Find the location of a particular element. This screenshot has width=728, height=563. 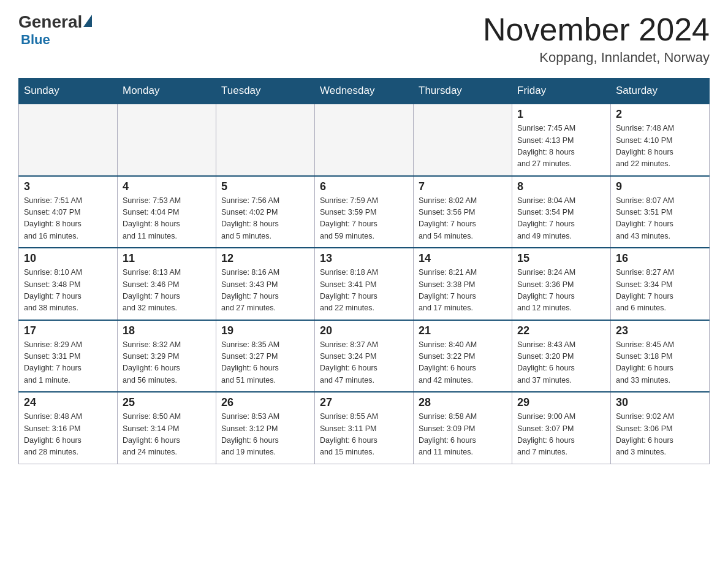

day-number: 23 is located at coordinates (660, 331).